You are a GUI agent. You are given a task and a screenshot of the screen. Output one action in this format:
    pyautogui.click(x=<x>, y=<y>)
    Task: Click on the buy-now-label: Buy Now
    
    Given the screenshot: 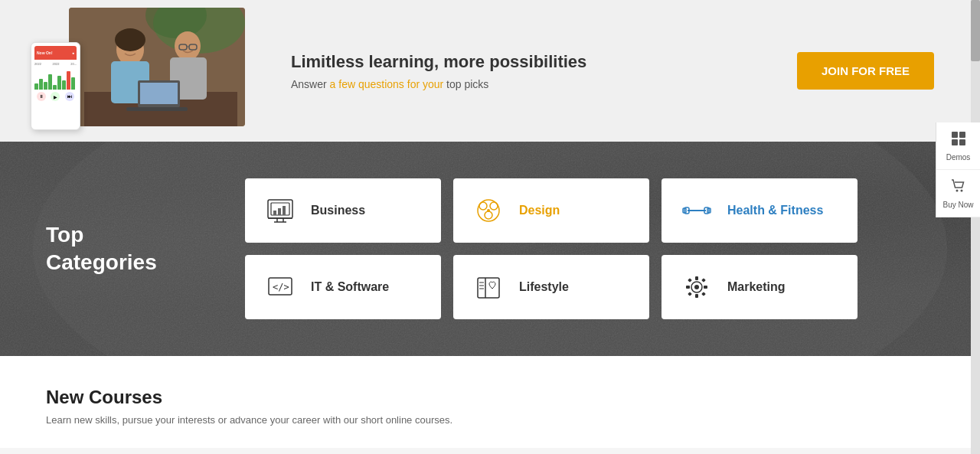 What is the action you would take?
    pyautogui.click(x=958, y=205)
    